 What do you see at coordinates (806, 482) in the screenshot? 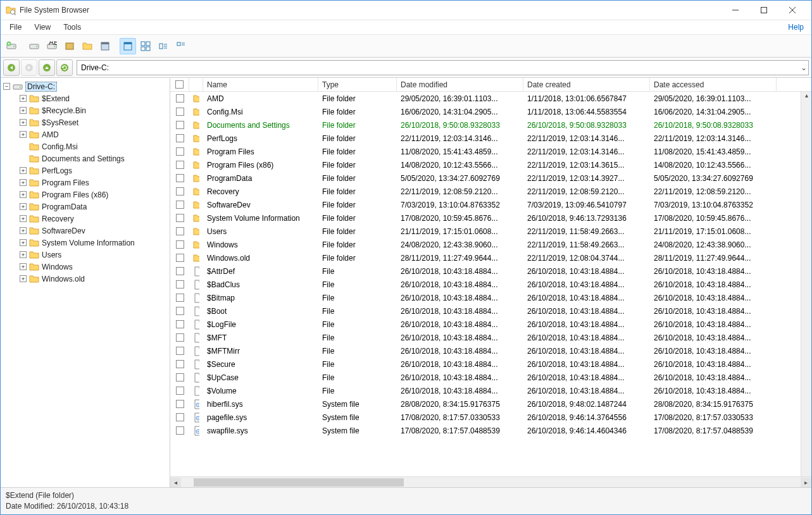
I see `scroll-right-icon: ▸` at bounding box center [806, 482].